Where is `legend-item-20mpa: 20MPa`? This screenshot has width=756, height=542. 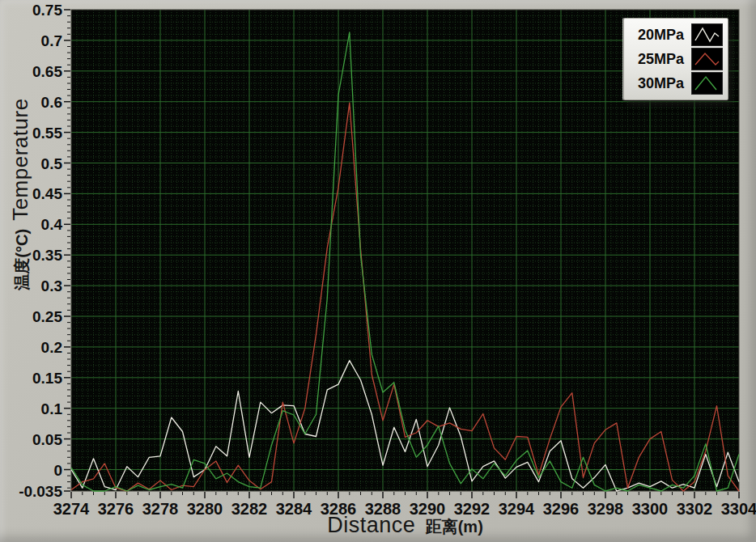
legend-item-20mpa: 20MPa is located at coordinates (677, 35).